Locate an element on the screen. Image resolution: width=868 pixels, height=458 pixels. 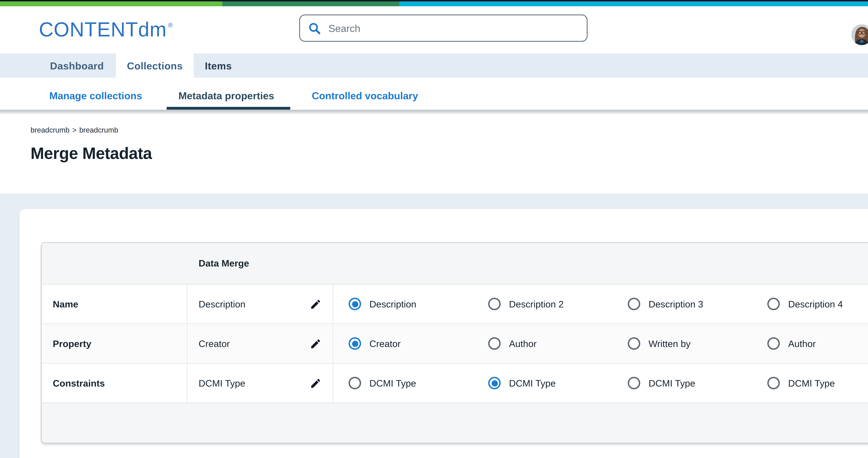
table-row-name: Name Description Description is located at coordinates (455, 304).